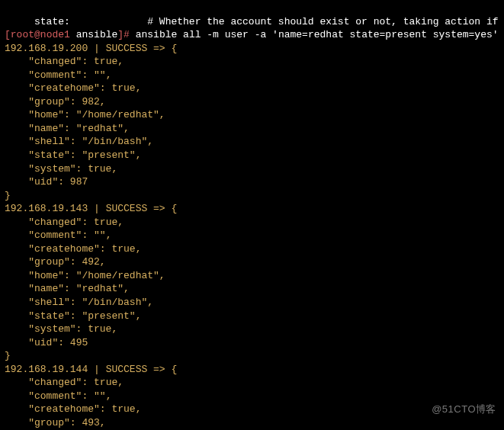 The width and height of the screenshot is (504, 430). What do you see at coordinates (255, 21) in the screenshot?
I see `truncated-header-line: state: # Whether the account should exis…` at bounding box center [255, 21].